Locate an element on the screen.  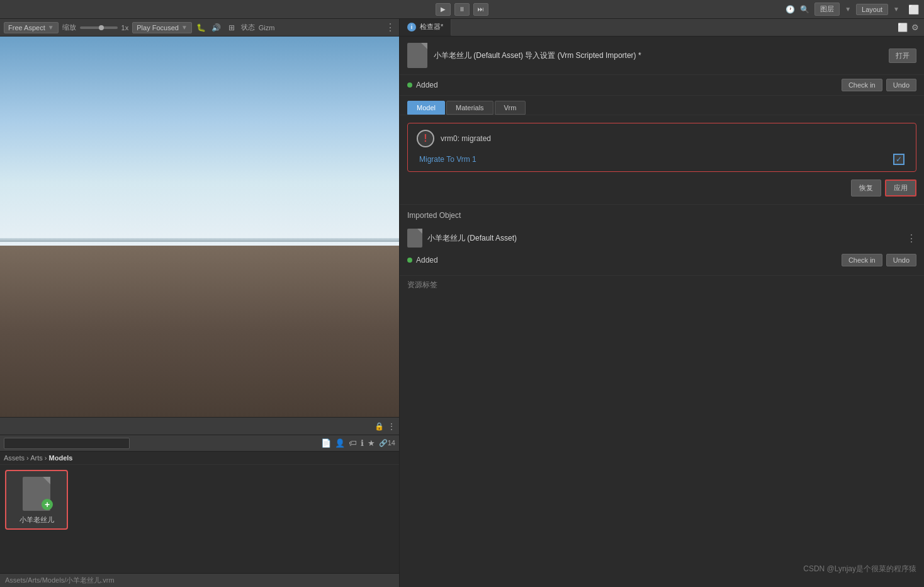
imported-status-label: Added is located at coordinates (427, 260).